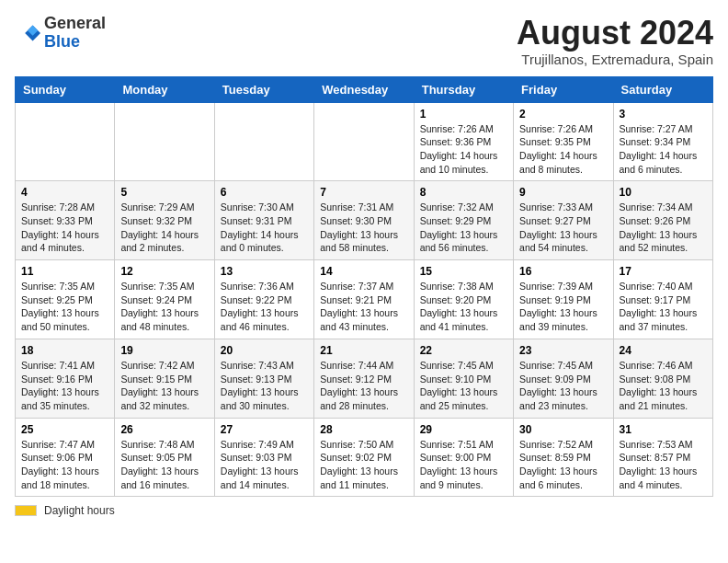 The image size is (728, 563). I want to click on week-row-2: 11Sunrise: 7:35 AMSunset: 9:25 PMDayligh…, so click(364, 300).